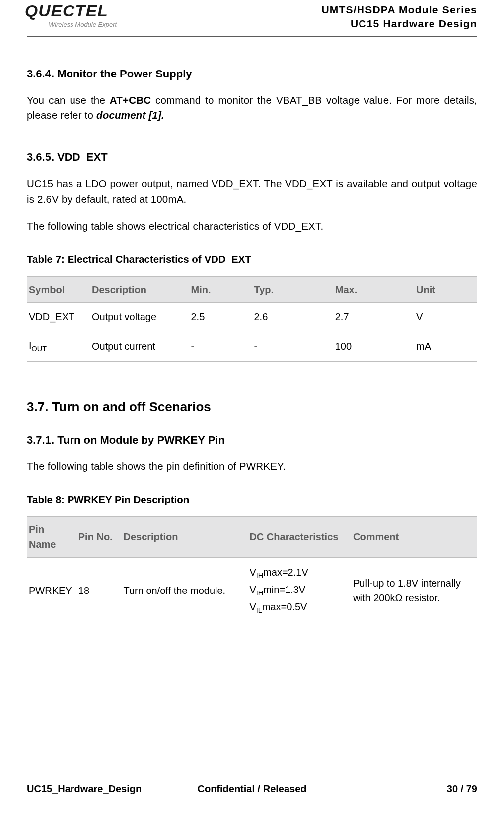 This screenshot has width=504, height=814. I want to click on cell-min: -, so click(220, 347).